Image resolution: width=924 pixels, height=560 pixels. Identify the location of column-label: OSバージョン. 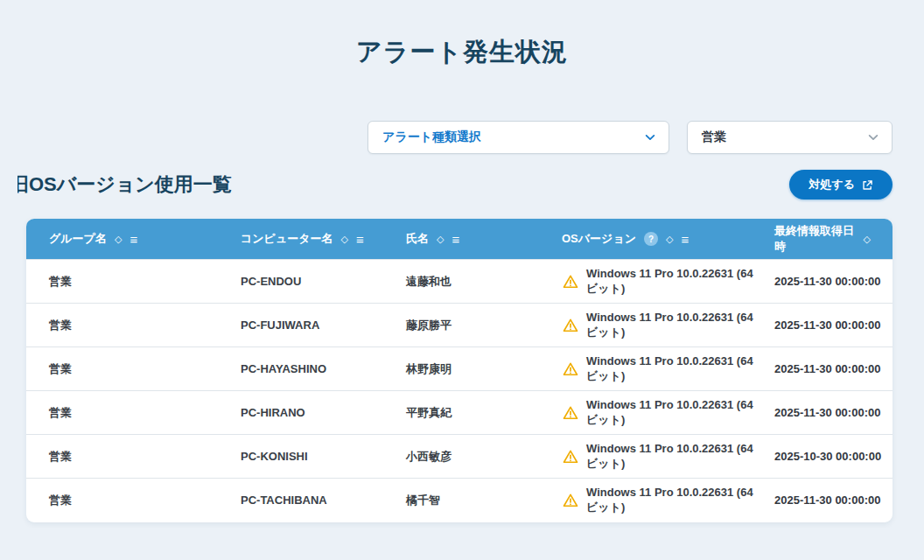
(598, 239).